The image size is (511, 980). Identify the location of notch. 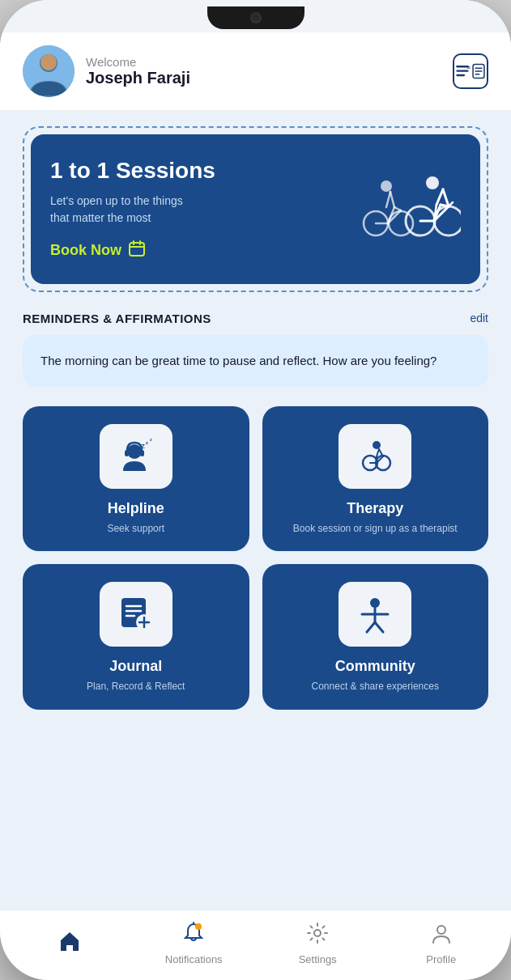
(256, 18).